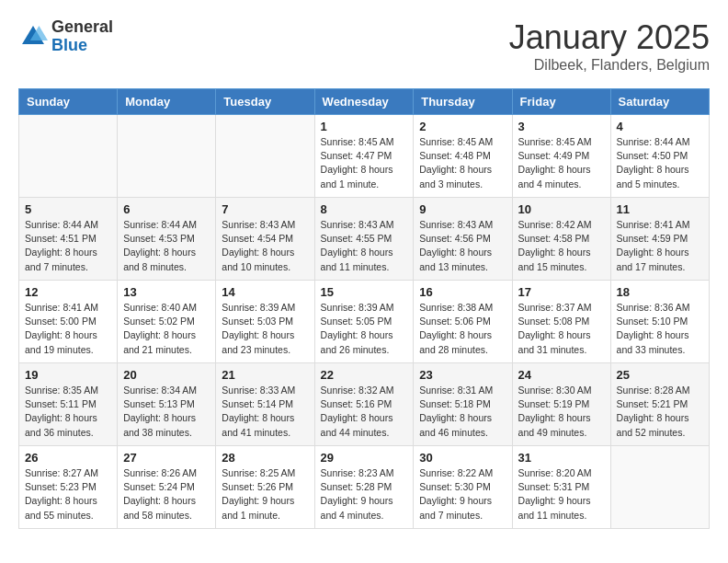 The image size is (728, 563). Describe the element at coordinates (462, 495) in the screenshot. I see `day-info: Sunrise: 8:22 AM Sunset: 5:30 PM Dayligh…` at that location.